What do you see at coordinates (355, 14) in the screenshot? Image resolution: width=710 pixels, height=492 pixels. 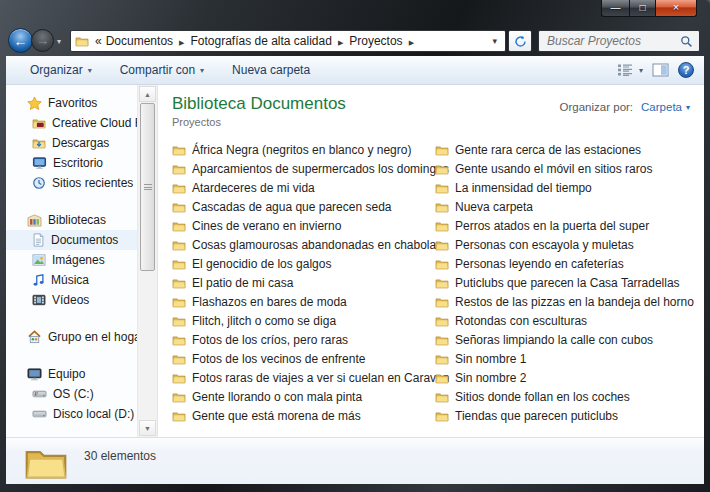 I see `title-bar: —□×` at bounding box center [355, 14].